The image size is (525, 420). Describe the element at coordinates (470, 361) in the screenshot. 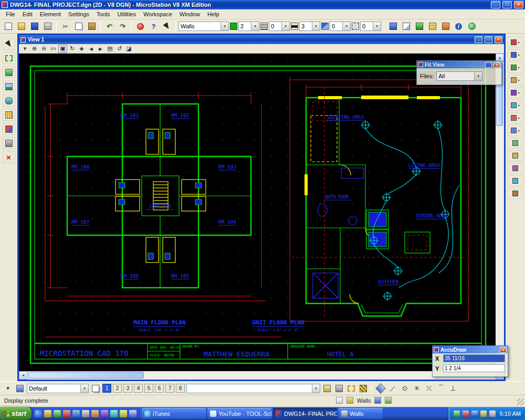

I see `accudraw-window: AccuDraw × X 35 11/16 Y 1 2 1/4` at that location.